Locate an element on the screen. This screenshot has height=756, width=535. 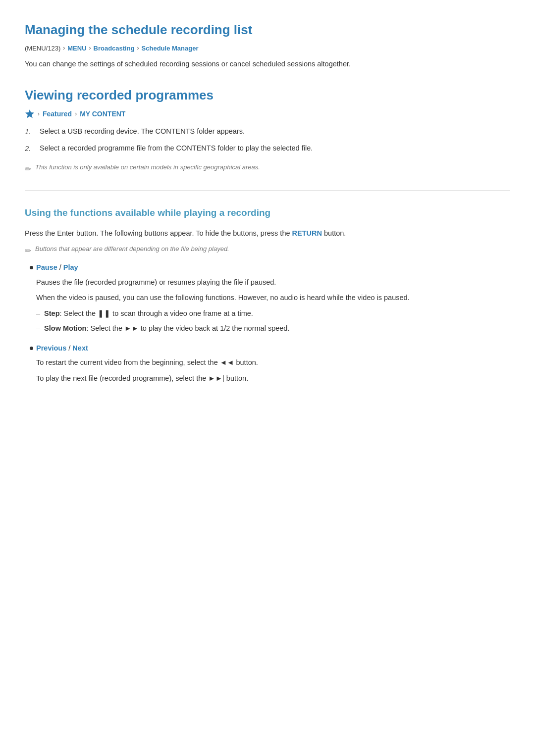
previous-next-header: Previous / Next is located at coordinates (270, 349).